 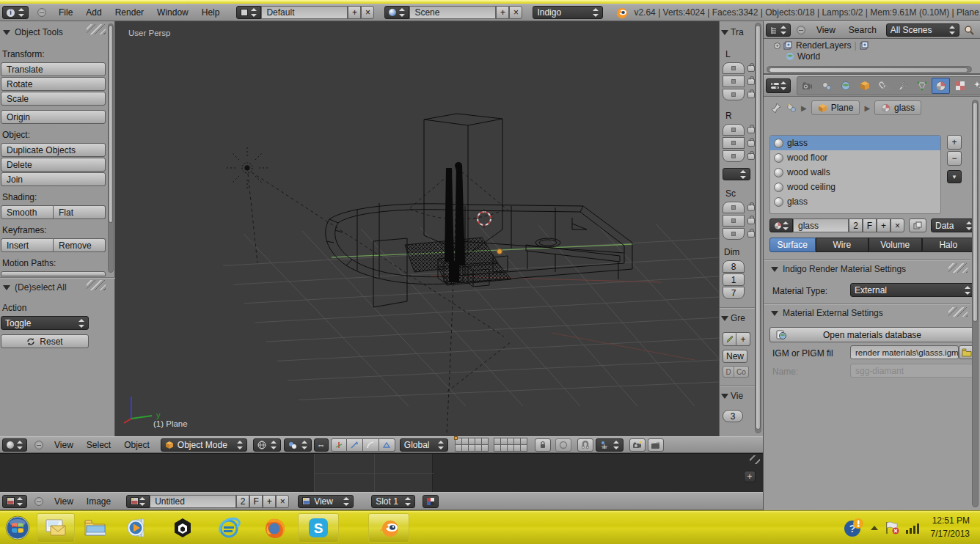 I want to click on remove-keyframe-button: Remove, so click(x=79, y=245).